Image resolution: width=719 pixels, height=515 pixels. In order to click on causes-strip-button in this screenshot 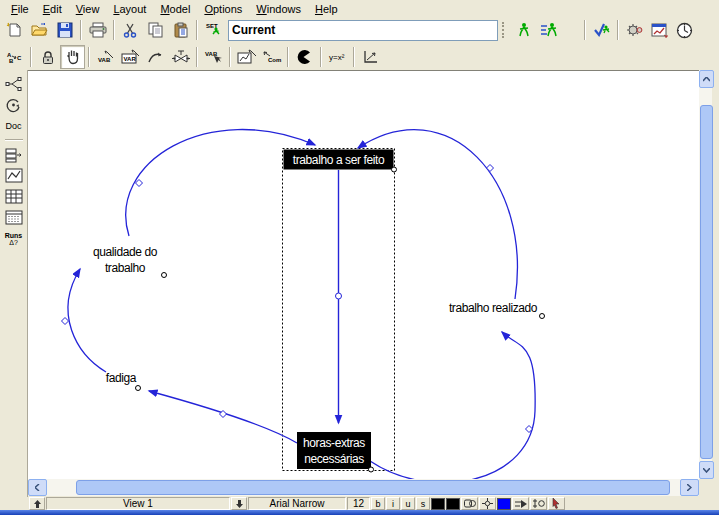, I will do `click(14, 154)`.